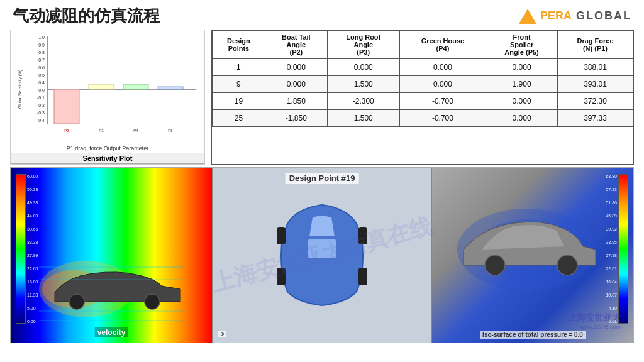 The width and height of the screenshot is (644, 362). What do you see at coordinates (423, 45) in the screenshot?
I see `table-header-row: DesignPoints Boat TailAngle(P2) Long Roo…` at bounding box center [423, 45].